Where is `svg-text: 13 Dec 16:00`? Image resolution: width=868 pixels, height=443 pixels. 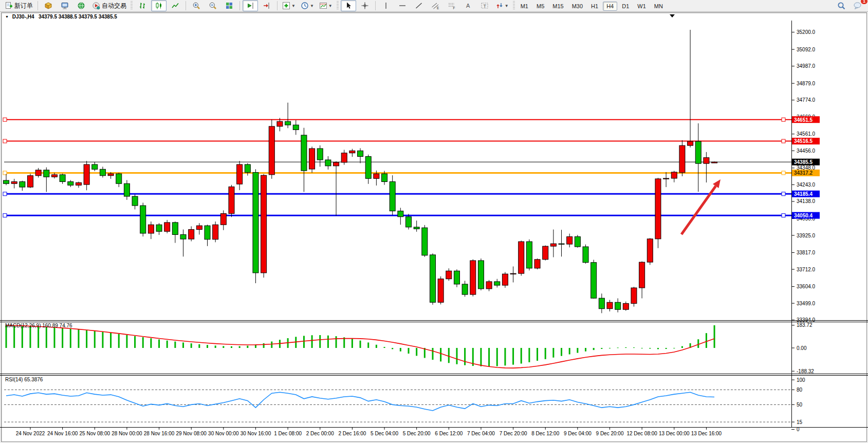
svg-text: 13 Dec 16:00 is located at coordinates (707, 434).